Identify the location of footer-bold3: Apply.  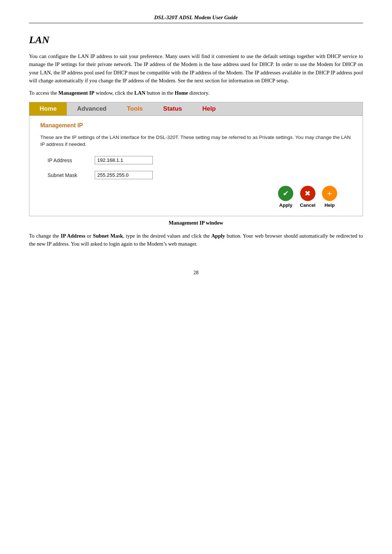
(218, 236).